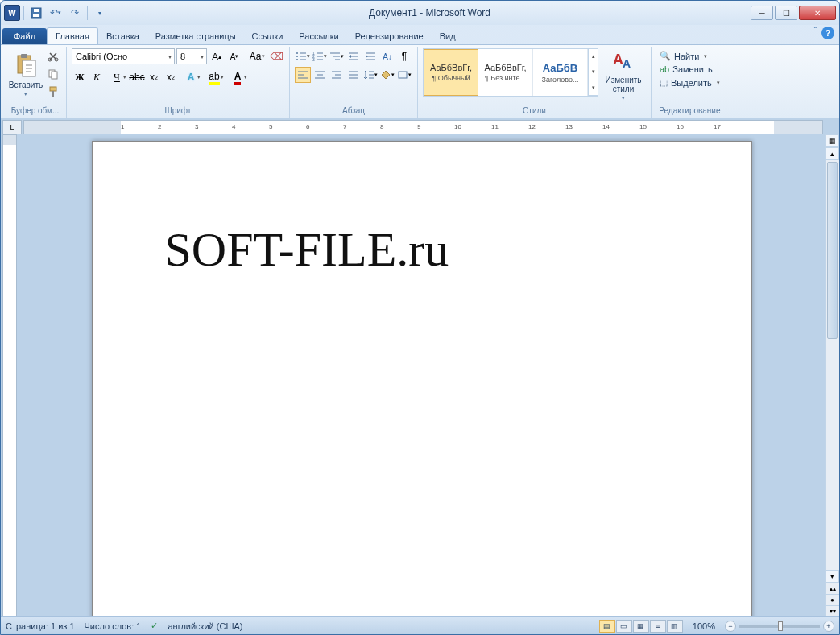  What do you see at coordinates (561, 72) in the screenshot?
I see `style-heading1: АаБбВ Заголово...` at bounding box center [561, 72].